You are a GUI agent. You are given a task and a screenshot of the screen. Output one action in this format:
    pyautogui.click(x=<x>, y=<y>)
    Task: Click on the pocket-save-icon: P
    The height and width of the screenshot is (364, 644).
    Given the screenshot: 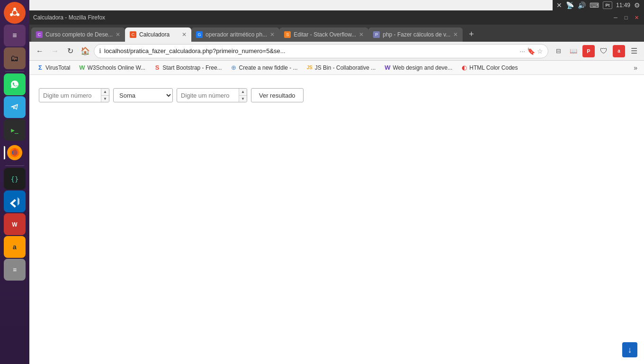 What is the action you would take?
    pyautogui.click(x=589, y=51)
    